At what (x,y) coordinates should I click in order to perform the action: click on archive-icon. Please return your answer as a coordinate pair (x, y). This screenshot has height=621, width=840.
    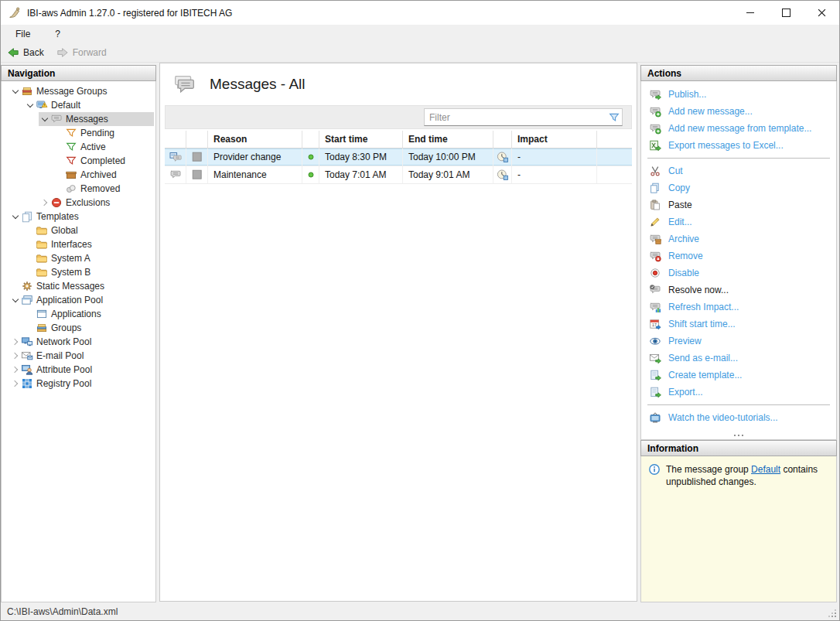
    Looking at the image, I should click on (655, 239).